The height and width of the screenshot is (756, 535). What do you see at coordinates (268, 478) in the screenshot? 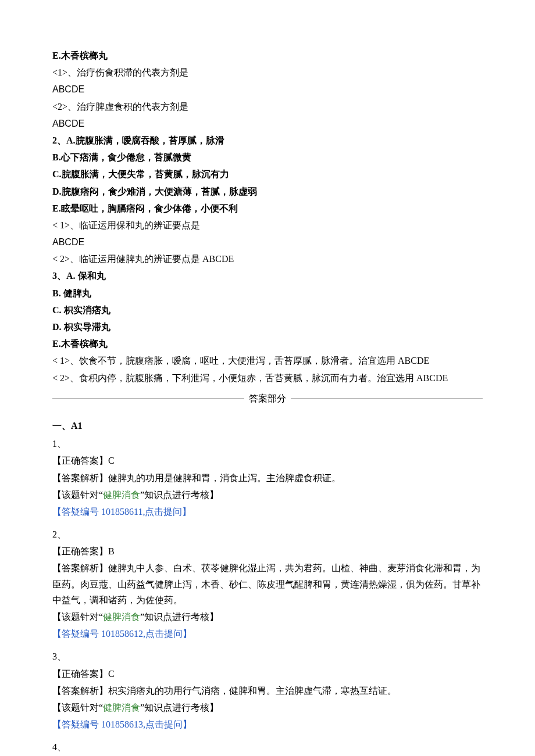
I see `answer-analysis: 【答案解析】健脾丸的功用是健脾和胃，消食止泻。主治脾虚食积证。` at bounding box center [268, 478].